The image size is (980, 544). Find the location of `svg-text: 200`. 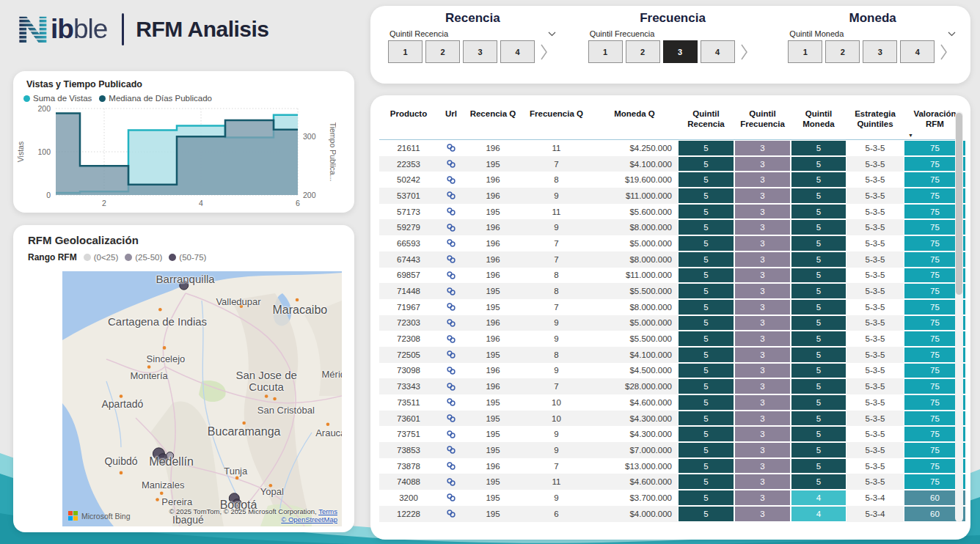

svg-text: 200 is located at coordinates (44, 109).